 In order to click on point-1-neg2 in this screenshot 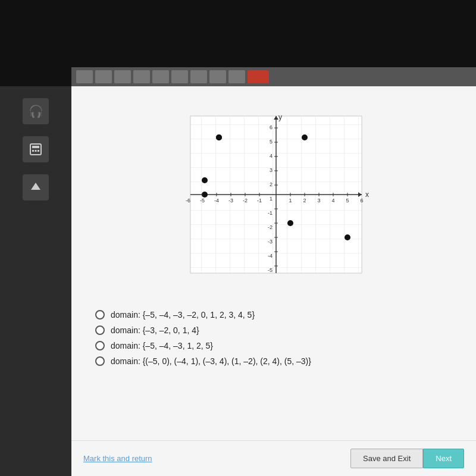, I will do `click(290, 223)`.